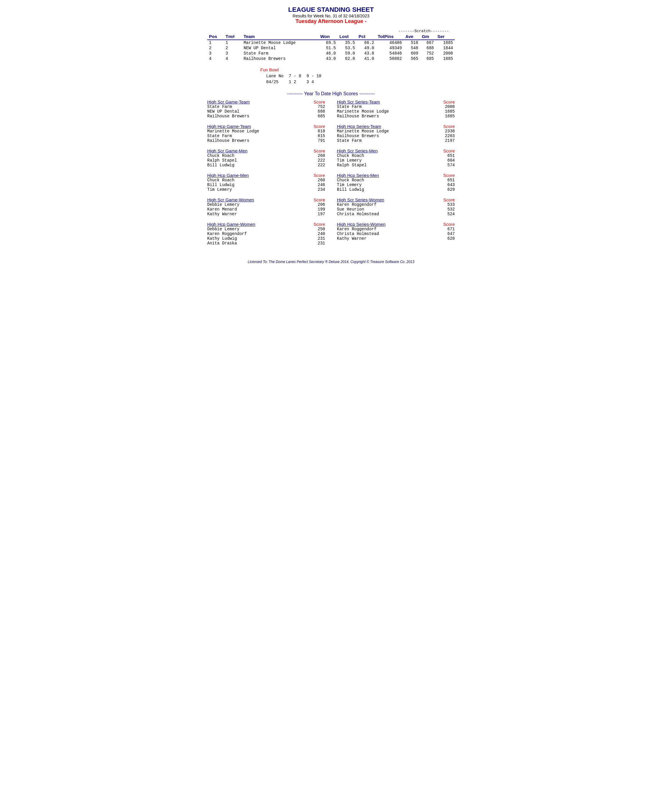 This screenshot has width=662, height=812. Describe the element at coordinates (294, 82) in the screenshot. I see `fun-bowl-row: 04/25 1 2 3 4` at that location.